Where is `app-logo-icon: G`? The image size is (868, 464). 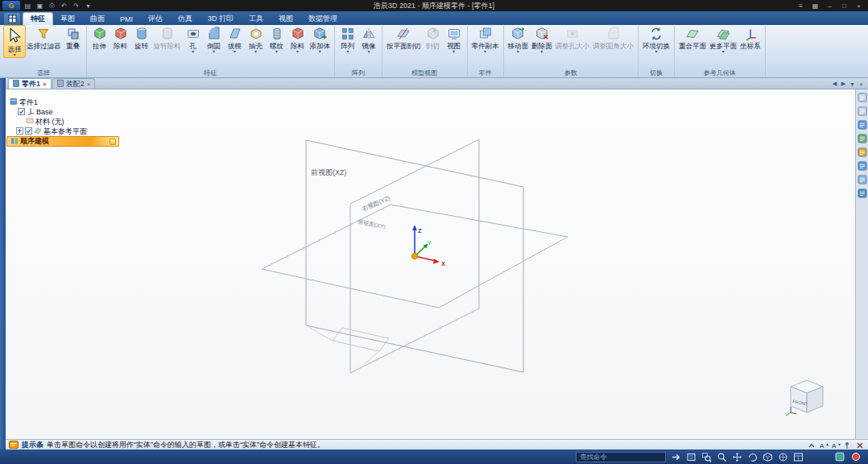
app-logo-icon: G is located at coordinates (11, 6).